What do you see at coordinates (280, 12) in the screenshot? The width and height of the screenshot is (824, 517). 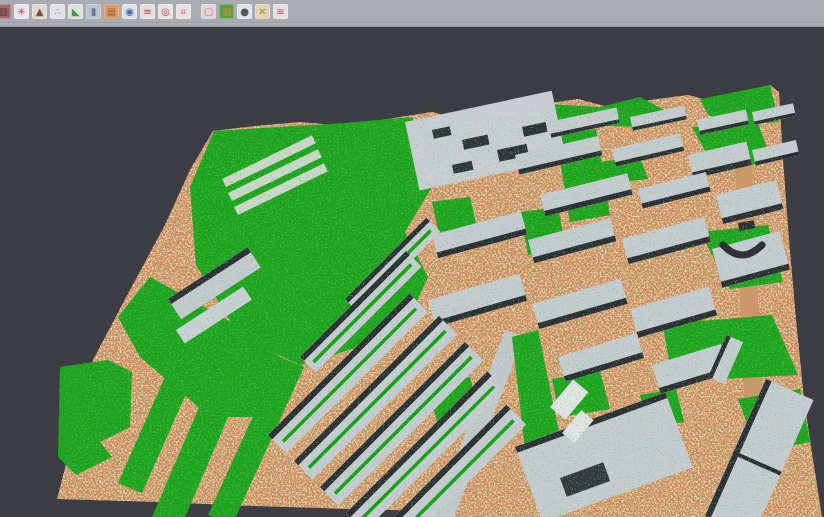 I see `layers-icon: ≋` at bounding box center [280, 12].